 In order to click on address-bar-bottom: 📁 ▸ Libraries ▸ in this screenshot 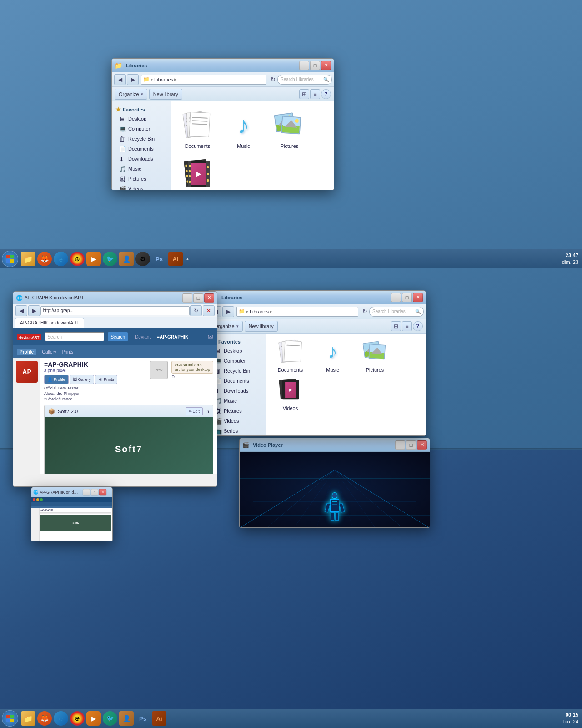, I will do `click(297, 312)`.